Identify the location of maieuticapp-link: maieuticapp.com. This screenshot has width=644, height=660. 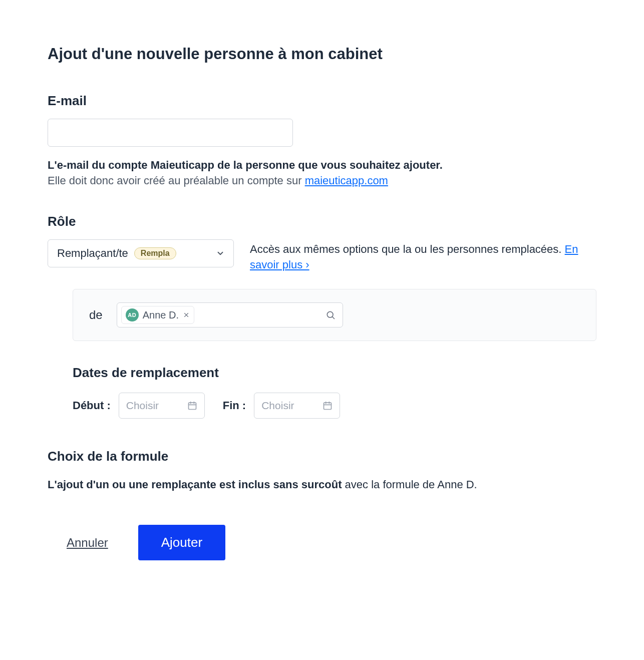
(347, 180).